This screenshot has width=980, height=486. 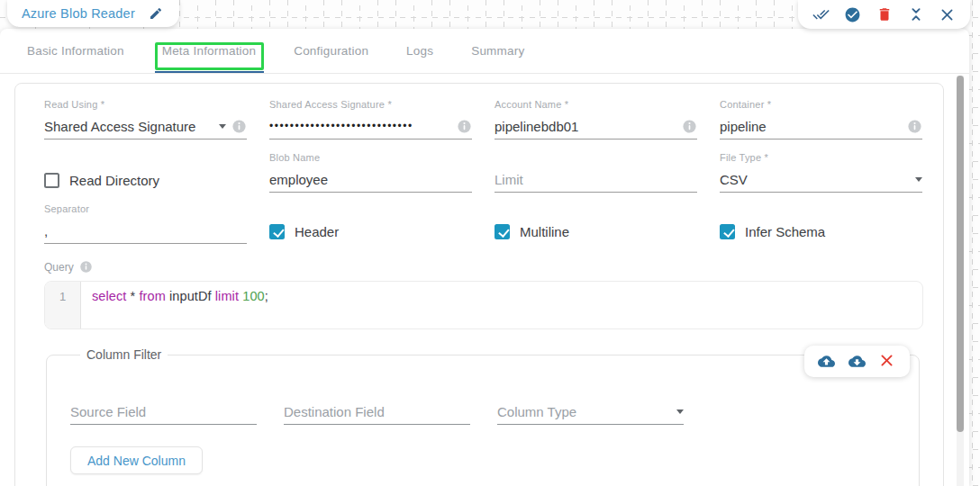 I want to click on column-type-field: Column Type, so click(x=591, y=413).